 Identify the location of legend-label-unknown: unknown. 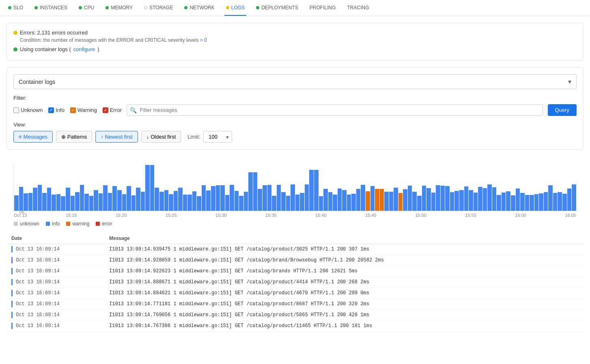
(30, 224).